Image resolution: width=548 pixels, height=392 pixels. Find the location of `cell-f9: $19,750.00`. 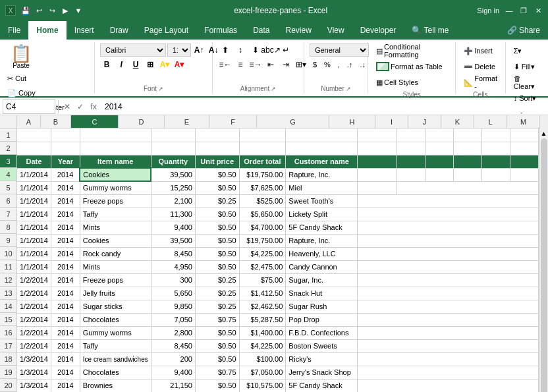

cell-f9: $19,750.00 is located at coordinates (262, 240).